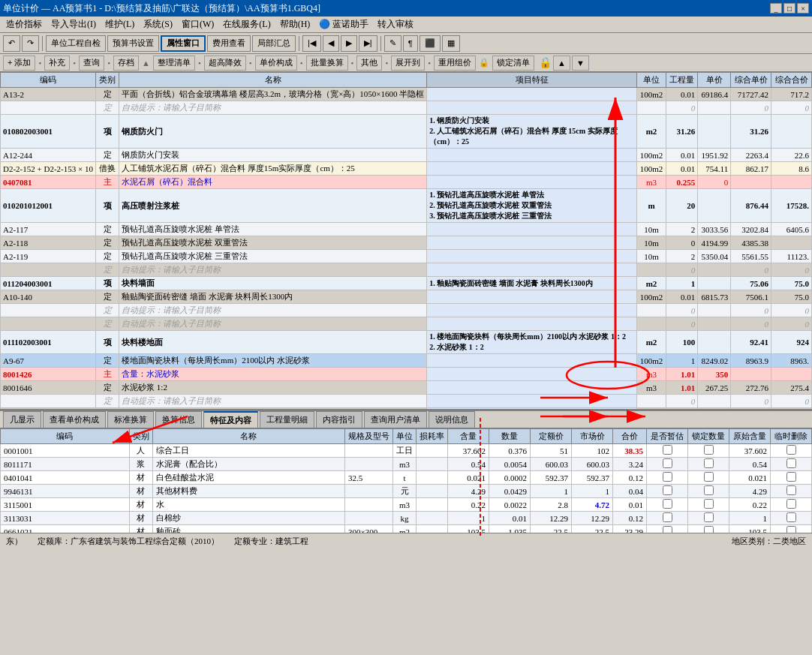  What do you see at coordinates (407, 230) in the screenshot?
I see `table-row: A2-117 定 预钻孔道高压旋喷水泥桩 单管法 10m 2 3033.56 3…` at bounding box center [407, 230].